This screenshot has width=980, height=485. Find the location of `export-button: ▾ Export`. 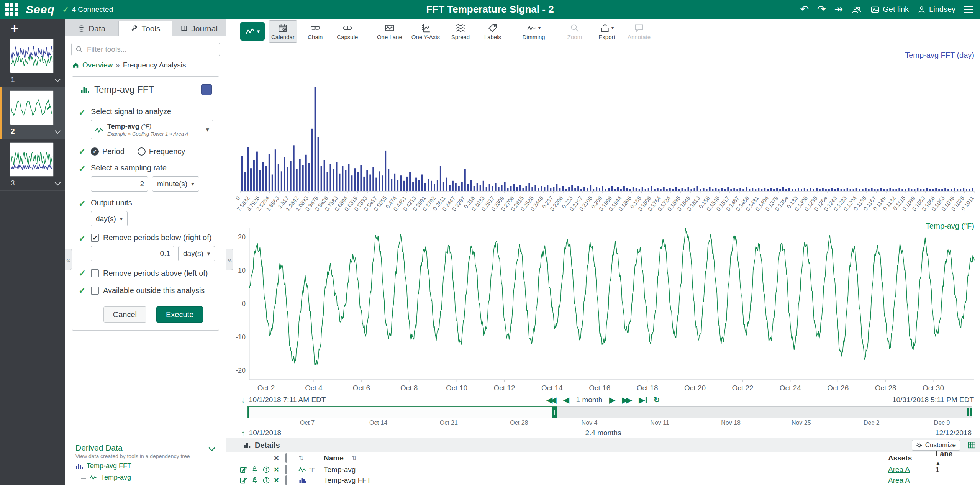

export-button: ▾ Export is located at coordinates (607, 31).